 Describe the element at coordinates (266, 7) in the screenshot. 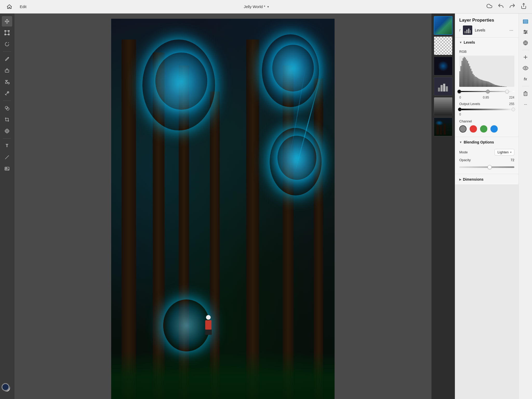

I see `top-bar: Edit Jelly World * ▾` at that location.